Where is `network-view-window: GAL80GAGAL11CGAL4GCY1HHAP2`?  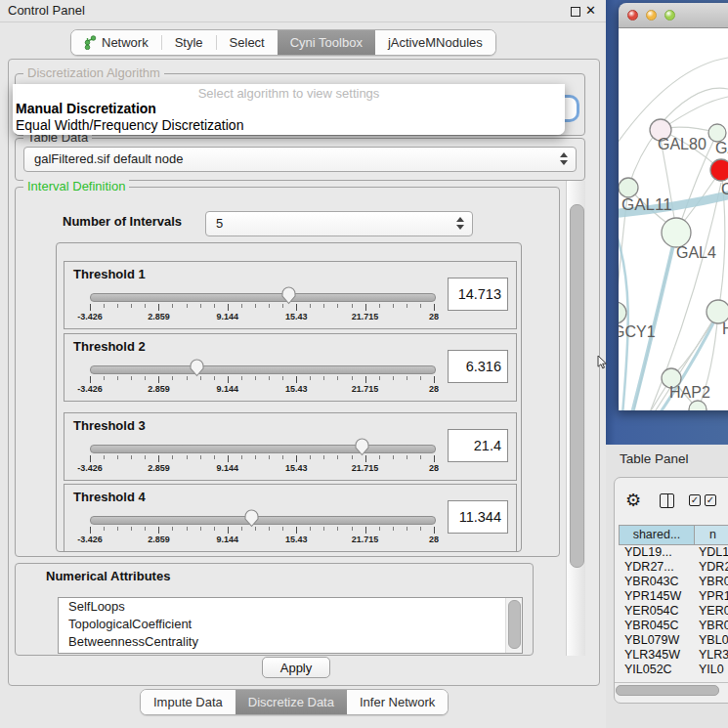 network-view-window: GAL80GAGAL11CGAL4GCY1HHAP2 is located at coordinates (673, 207).